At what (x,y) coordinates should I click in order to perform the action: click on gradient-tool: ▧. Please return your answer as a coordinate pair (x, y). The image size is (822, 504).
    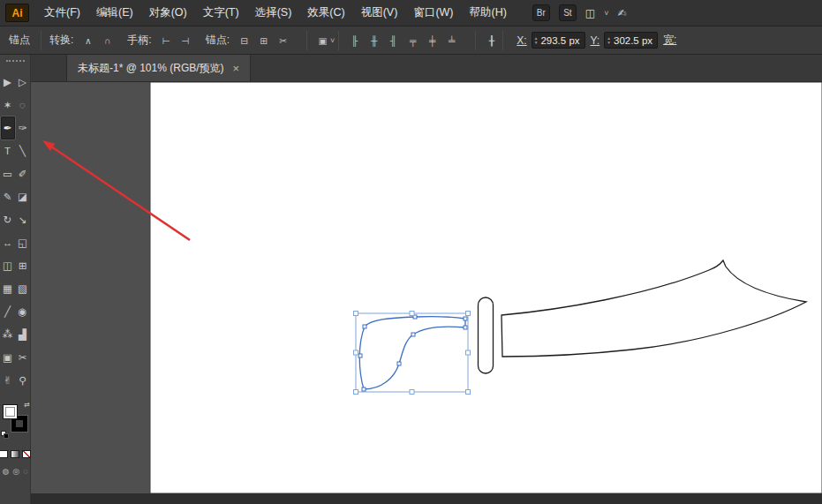
    Looking at the image, I should click on (23, 289).